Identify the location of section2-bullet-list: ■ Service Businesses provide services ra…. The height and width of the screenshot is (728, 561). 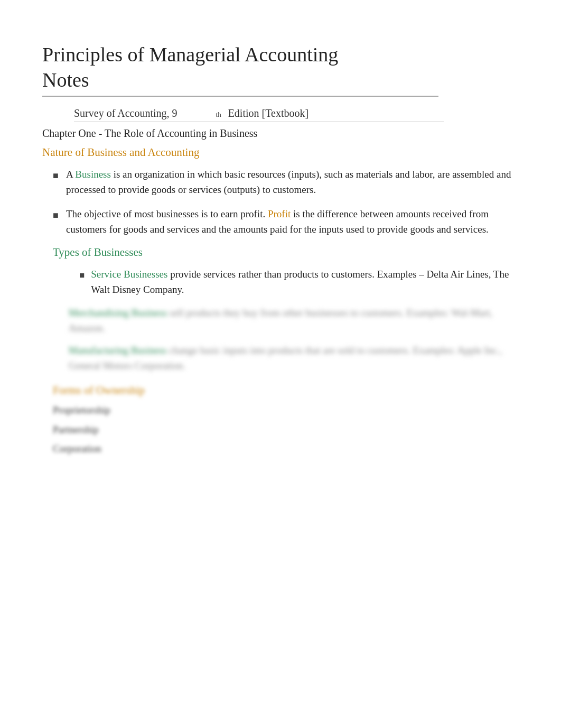
(299, 282).